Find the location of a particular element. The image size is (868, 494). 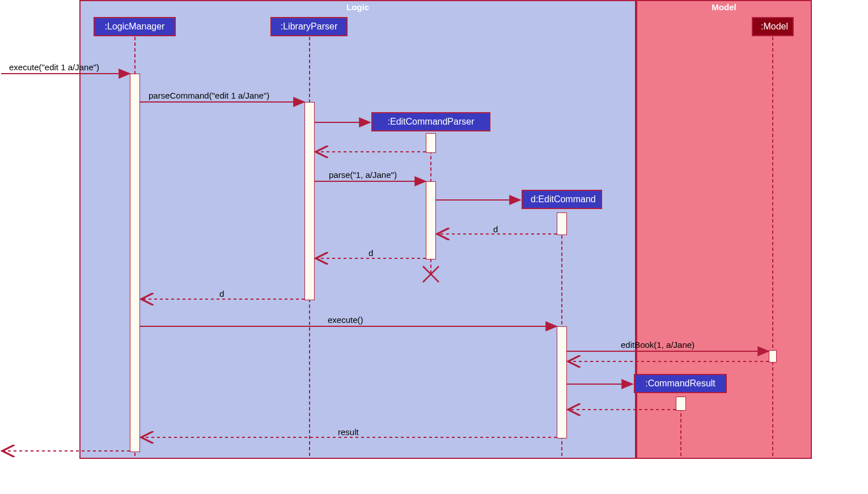

msg-execute-call: execute() is located at coordinates (346, 320).